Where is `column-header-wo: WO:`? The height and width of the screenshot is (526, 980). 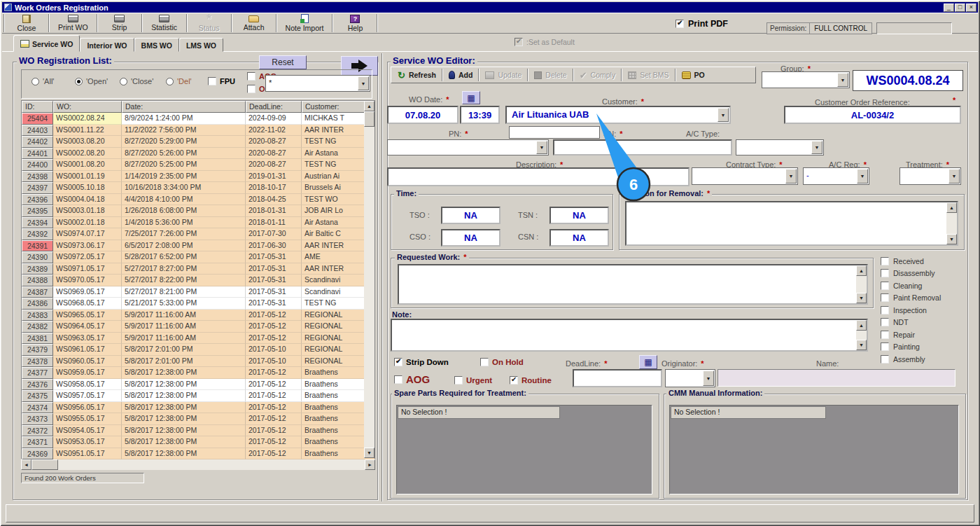 column-header-wo: WO: is located at coordinates (88, 106).